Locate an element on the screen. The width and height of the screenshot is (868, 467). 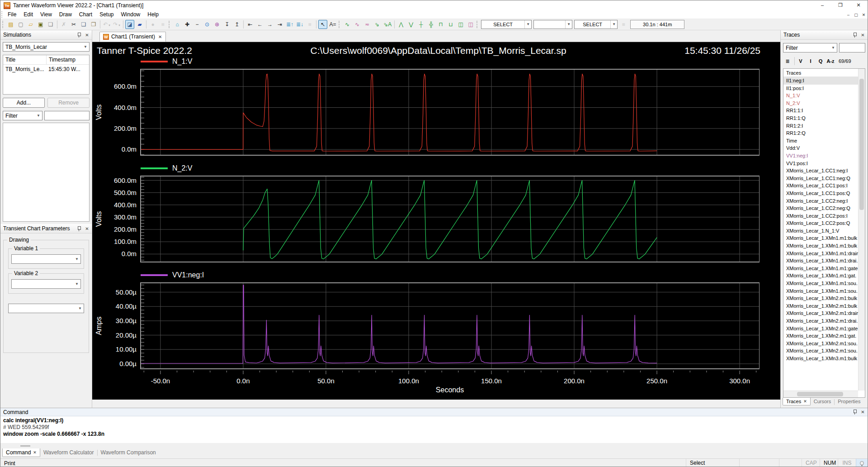
peak-max-icon: ⋀ is located at coordinates (401, 24).